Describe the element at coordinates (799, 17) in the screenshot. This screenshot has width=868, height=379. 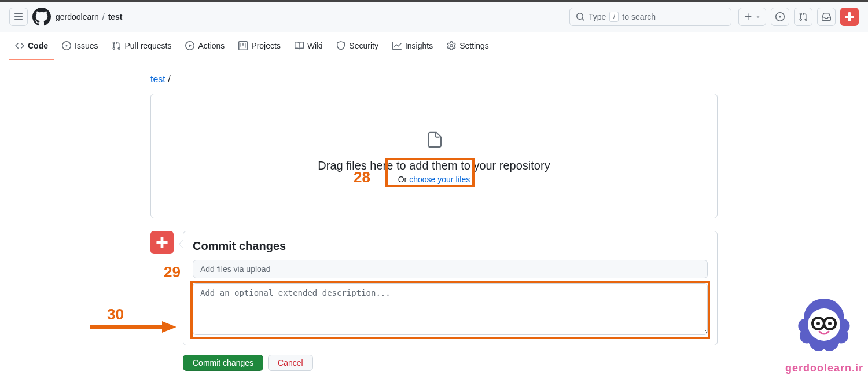
I see `top-actions` at that location.